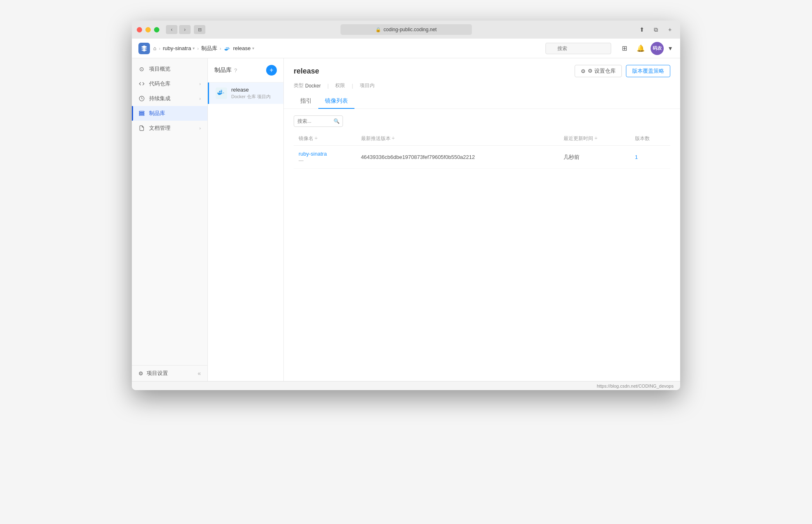 Image resolution: width=812 pixels, height=524 pixels. Describe the element at coordinates (670, 30) in the screenshot. I see `new-tab-icon: +` at that location.